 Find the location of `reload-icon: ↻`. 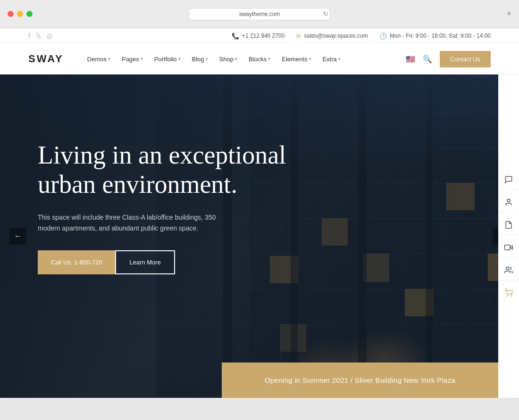

reload-icon: ↻ is located at coordinates (326, 14).